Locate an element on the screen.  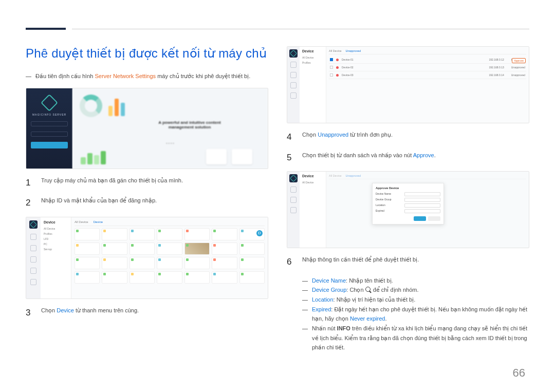
table-row: Device-03192.168.0.14Unapproved is located at coordinates (428, 75).